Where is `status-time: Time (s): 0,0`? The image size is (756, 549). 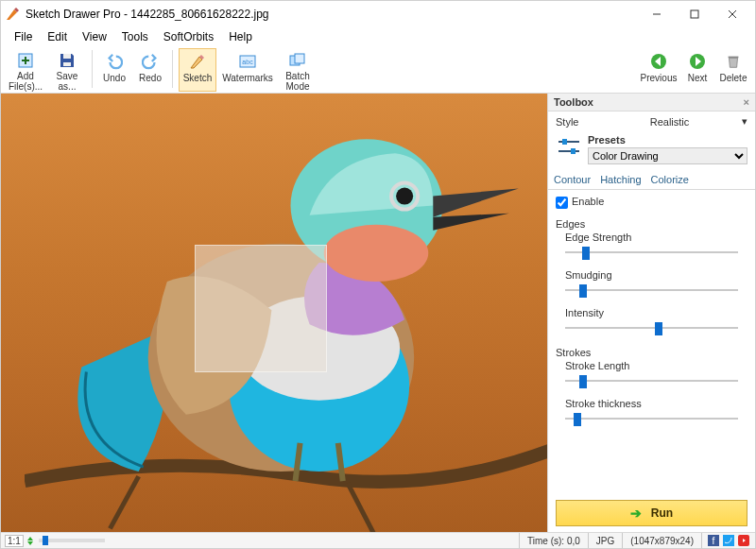 status-time: Time (s): 0,0 is located at coordinates (554, 540).